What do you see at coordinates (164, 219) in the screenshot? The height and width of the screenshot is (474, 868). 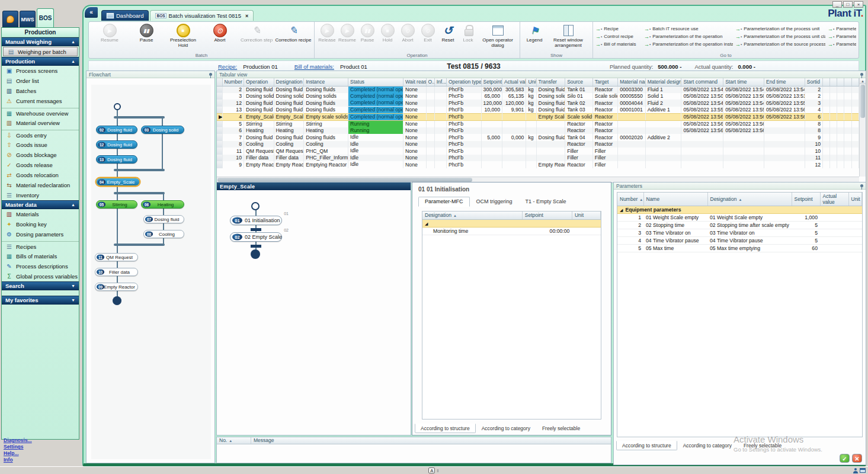 I see `flowchart-node: 07 Dosing fluid` at bounding box center [164, 219].